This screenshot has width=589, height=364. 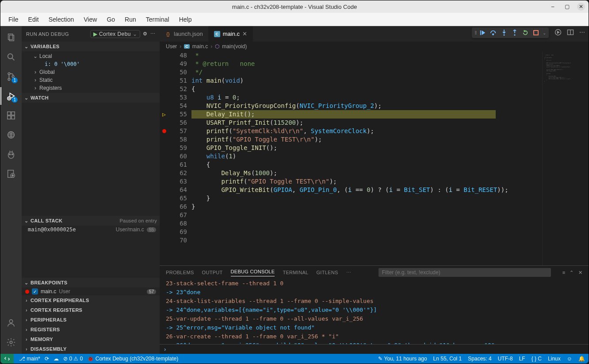 I want to click on variables-section: ⌄VARIABLES, so click(x=91, y=46).